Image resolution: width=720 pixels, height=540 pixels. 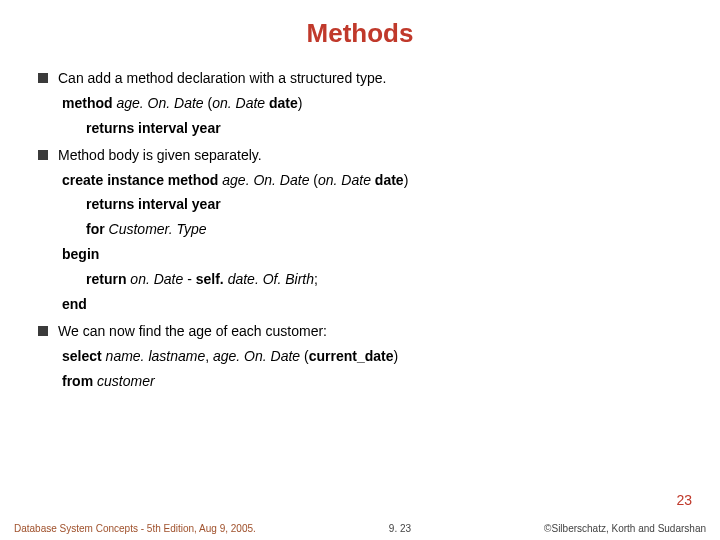 What do you see at coordinates (364, 78) in the screenshot?
I see `bullet-item: Can add a method declaration with a stru…` at bounding box center [364, 78].